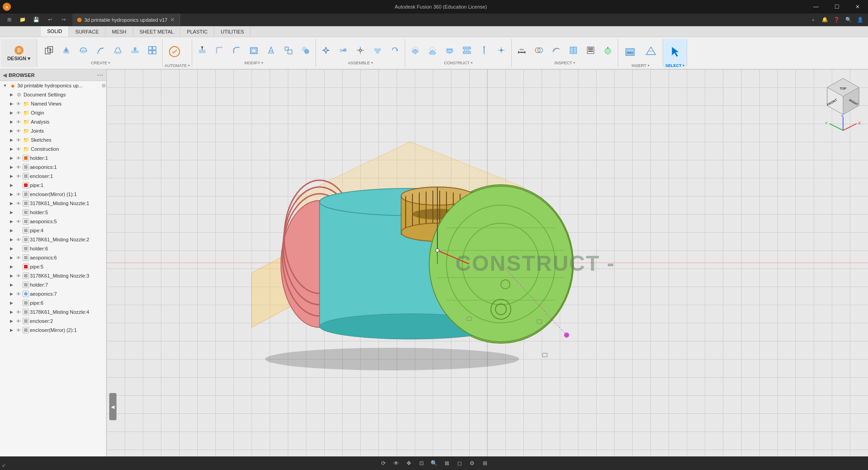 Image resolution: width=868 pixels, height=470 pixels. I want to click on tree-encloser2: ▶ 👁 encloser:2, so click(53, 321).